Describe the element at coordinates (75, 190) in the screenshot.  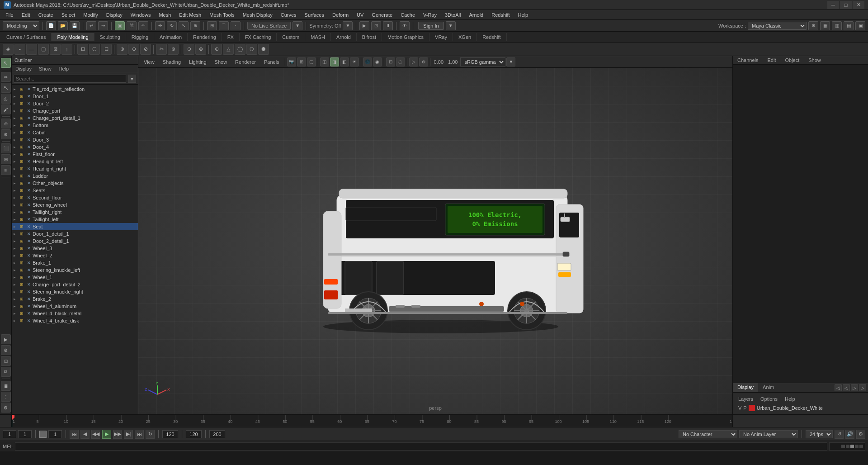
I see `tree-item: ▸⊞✕Seats` at that location.